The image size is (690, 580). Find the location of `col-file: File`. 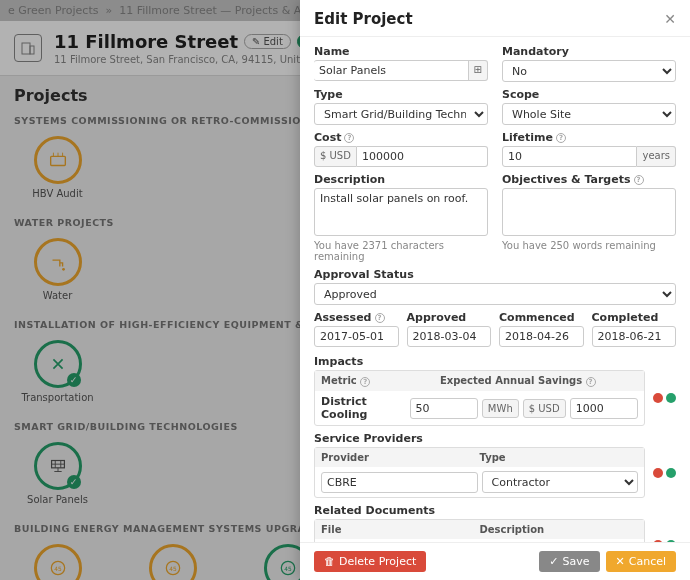

col-file: File is located at coordinates (400, 530).